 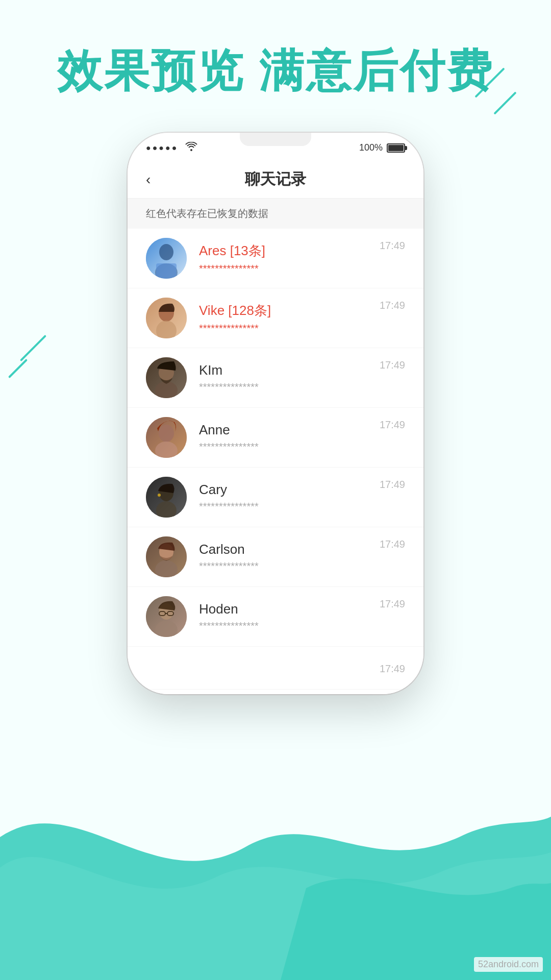 I want to click on avatar-cary, so click(x=166, y=497).